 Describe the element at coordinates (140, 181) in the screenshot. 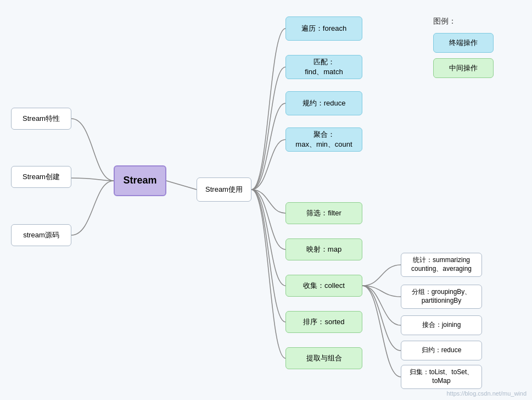

I see `node-stream-center: Stream` at that location.